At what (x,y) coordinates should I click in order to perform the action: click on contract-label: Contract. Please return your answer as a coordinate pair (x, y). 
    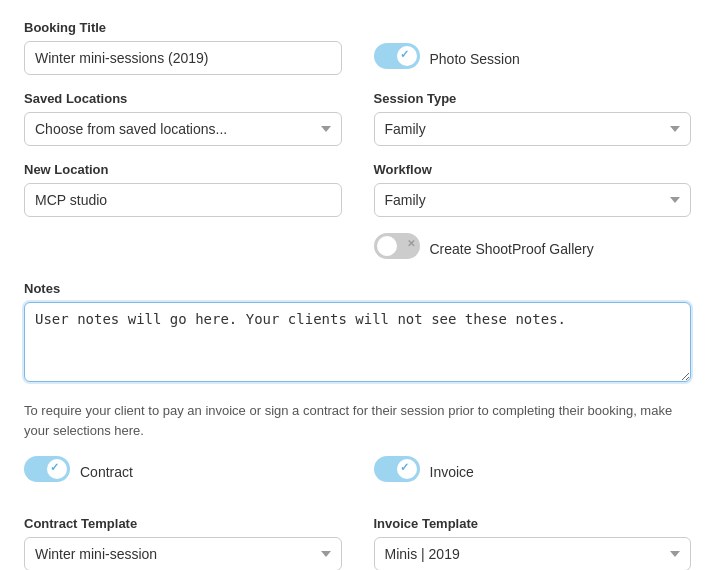
    Looking at the image, I should click on (106, 472).